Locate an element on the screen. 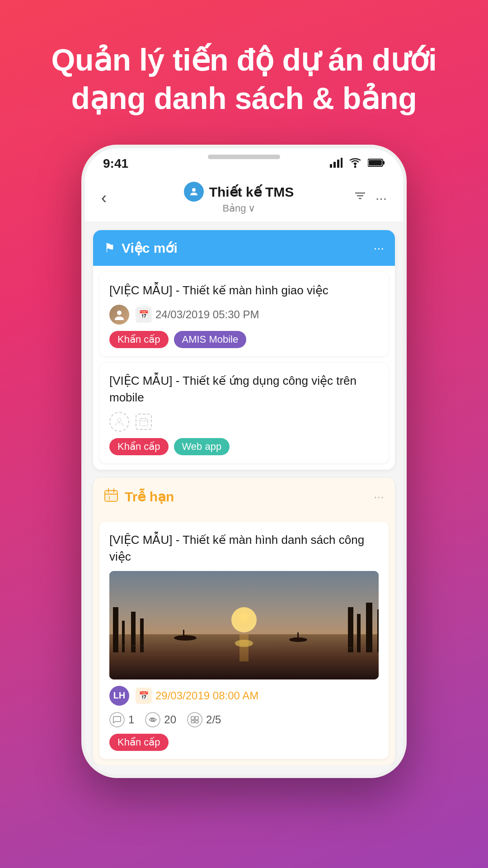 The height and width of the screenshot is (868, 488). wifi-icon is located at coordinates (355, 164).